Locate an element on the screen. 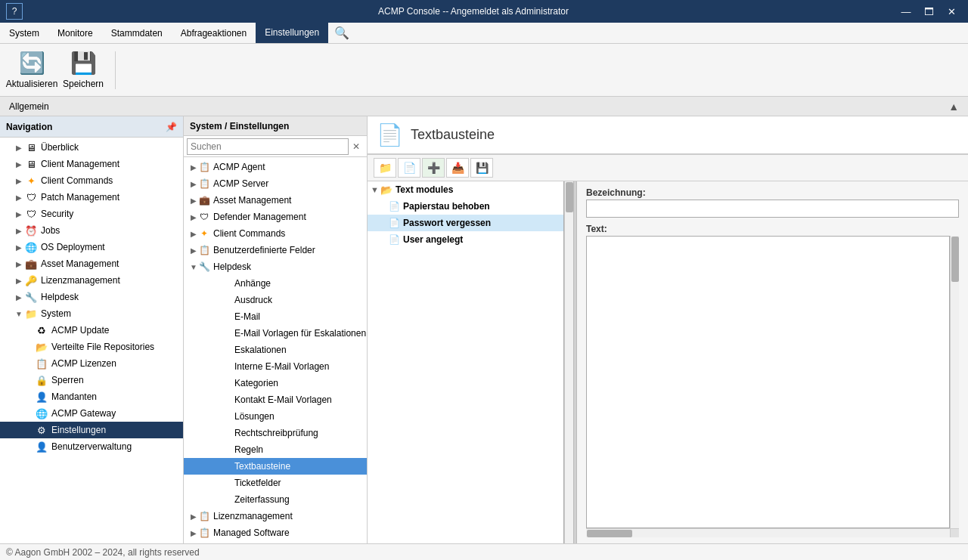  nav-item-client-commands: ▶ ✦ Client Commands is located at coordinates (92, 181).